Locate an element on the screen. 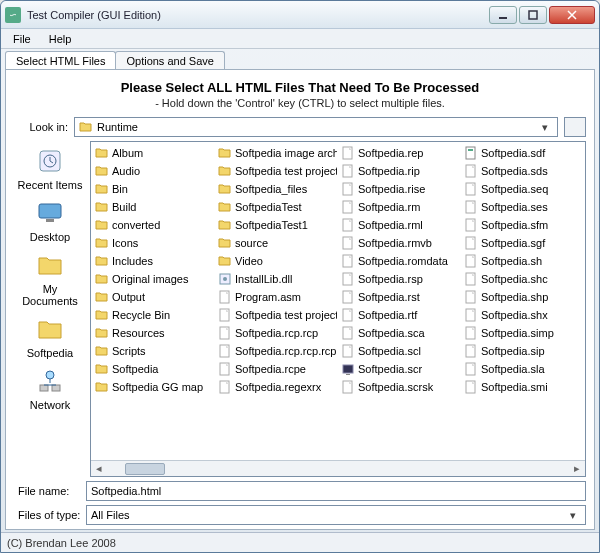 The height and width of the screenshot is (553, 600). file-item: Softpedia.scl is located at coordinates (400, 351).